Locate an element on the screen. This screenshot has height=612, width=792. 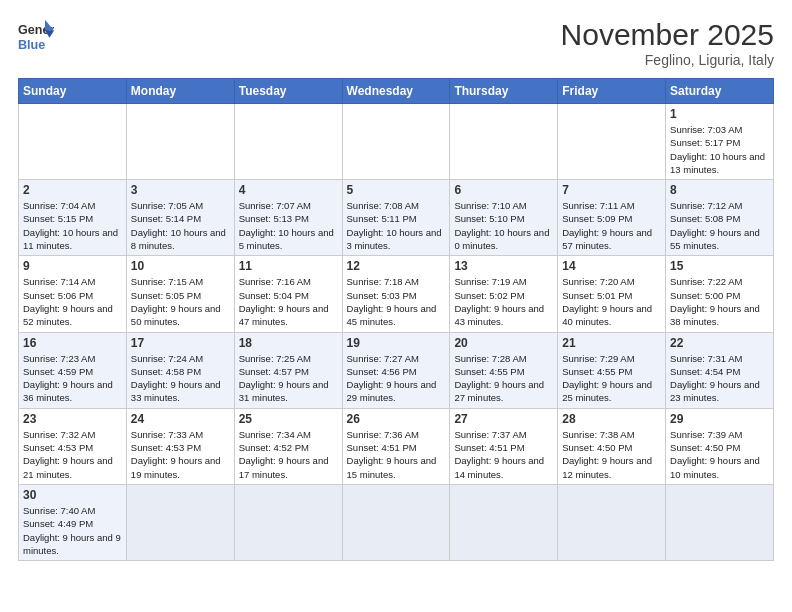
day-number: 20 is located at coordinates (504, 343).